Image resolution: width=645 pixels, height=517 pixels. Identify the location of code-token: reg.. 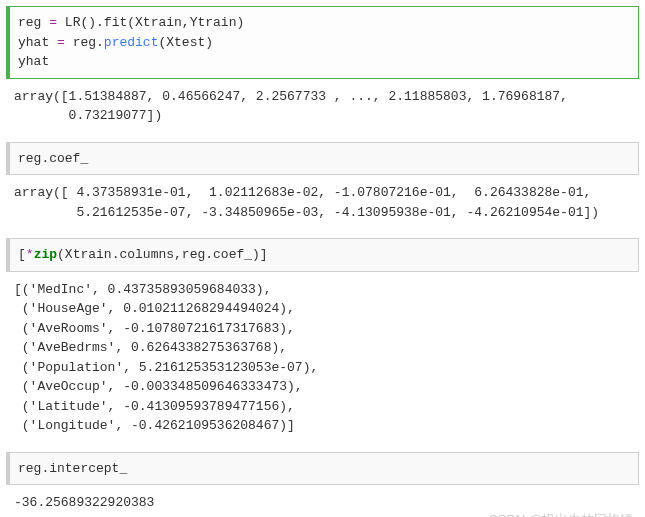
(84, 42).